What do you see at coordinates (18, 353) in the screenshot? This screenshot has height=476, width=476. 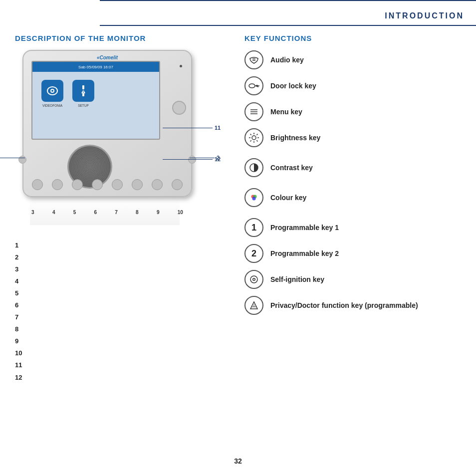 I see `list-item-10: 10` at bounding box center [18, 353].